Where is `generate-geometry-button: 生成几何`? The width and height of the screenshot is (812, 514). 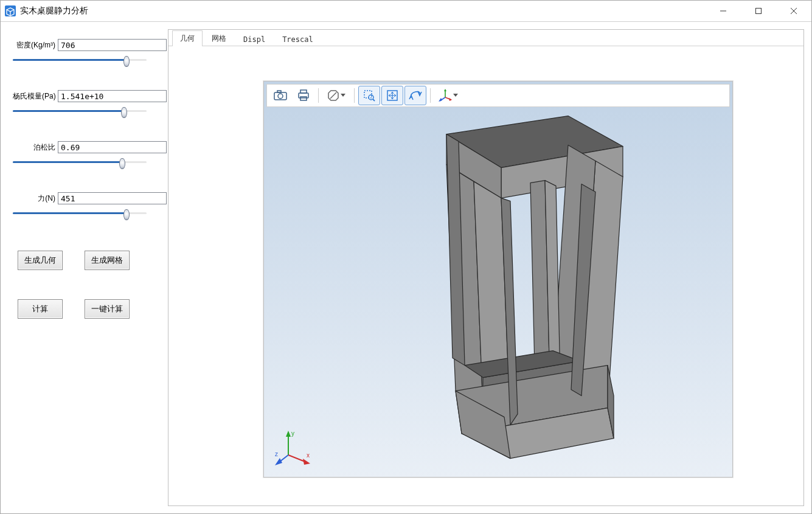 generate-geometry-button: 生成几何 is located at coordinates (40, 260).